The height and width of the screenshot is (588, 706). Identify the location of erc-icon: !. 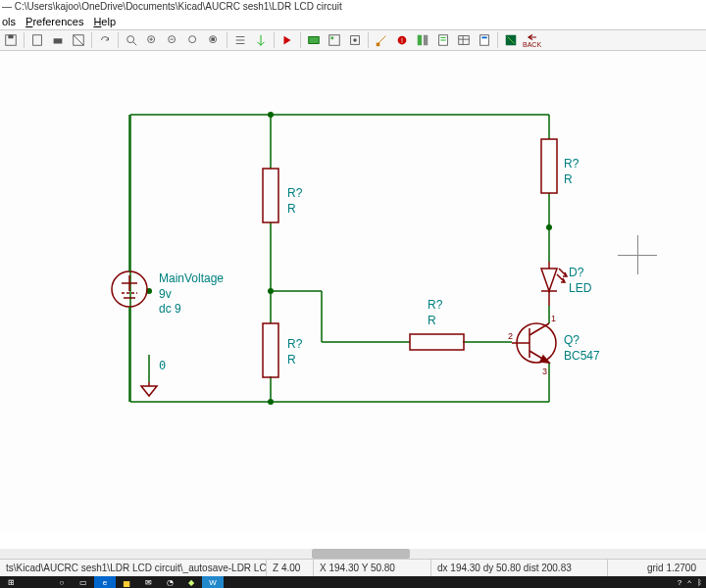
(402, 40).